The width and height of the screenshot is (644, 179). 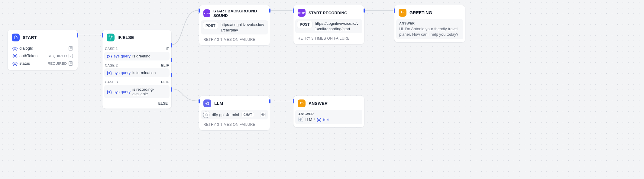 I want to click on node-header: ANSWER, so click(x=329, y=103).